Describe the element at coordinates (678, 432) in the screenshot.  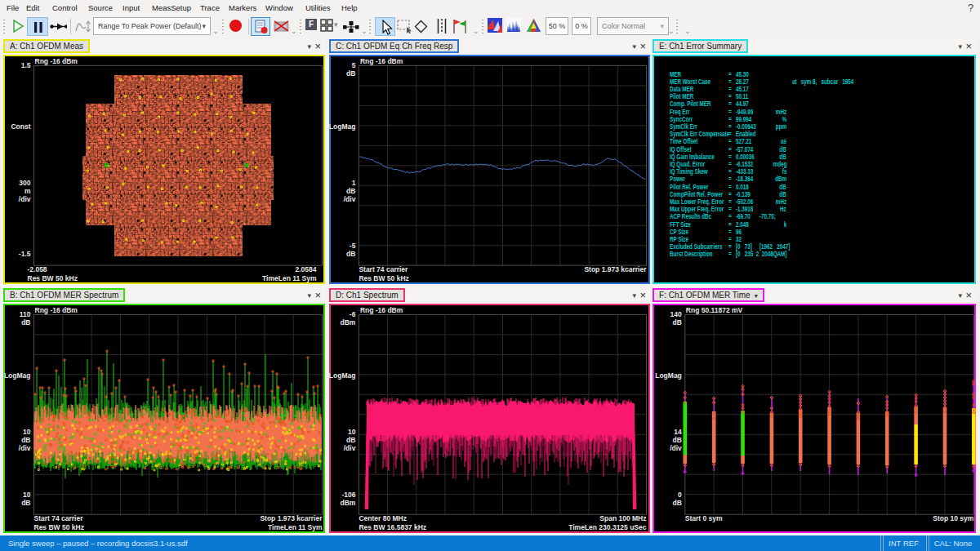
I see `svg-text: 14` at that location.